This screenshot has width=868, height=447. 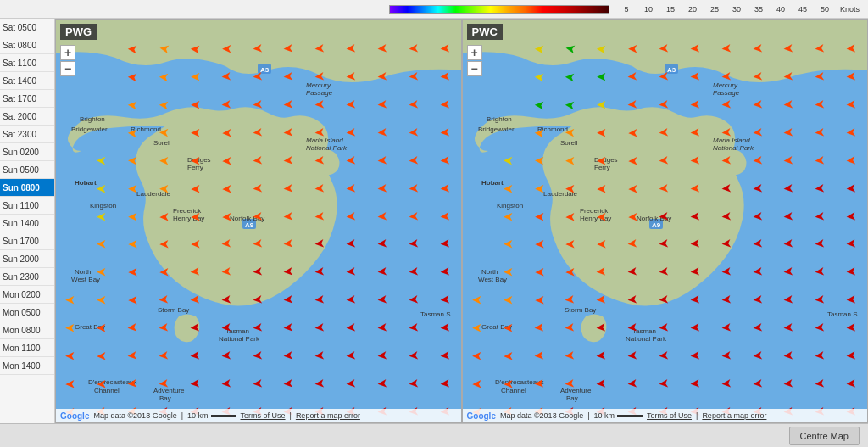 What do you see at coordinates (27, 188) in the screenshot?
I see `sidebar-item-sun-0800: Sun 0800` at bounding box center [27, 188].